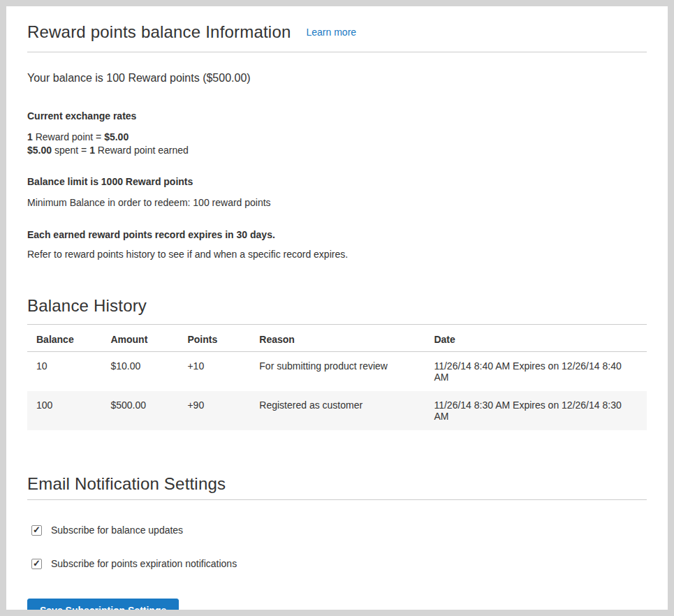 This screenshot has height=616, width=674. What do you see at coordinates (144, 564) in the screenshot?
I see `expiration-notifications-label: Subscribe for points expiration notifica…` at bounding box center [144, 564].